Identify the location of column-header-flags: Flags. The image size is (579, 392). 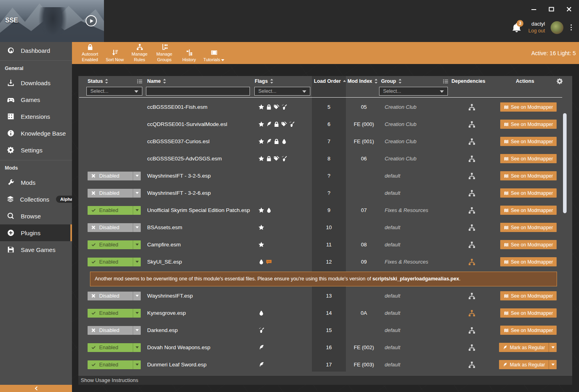
(264, 81).